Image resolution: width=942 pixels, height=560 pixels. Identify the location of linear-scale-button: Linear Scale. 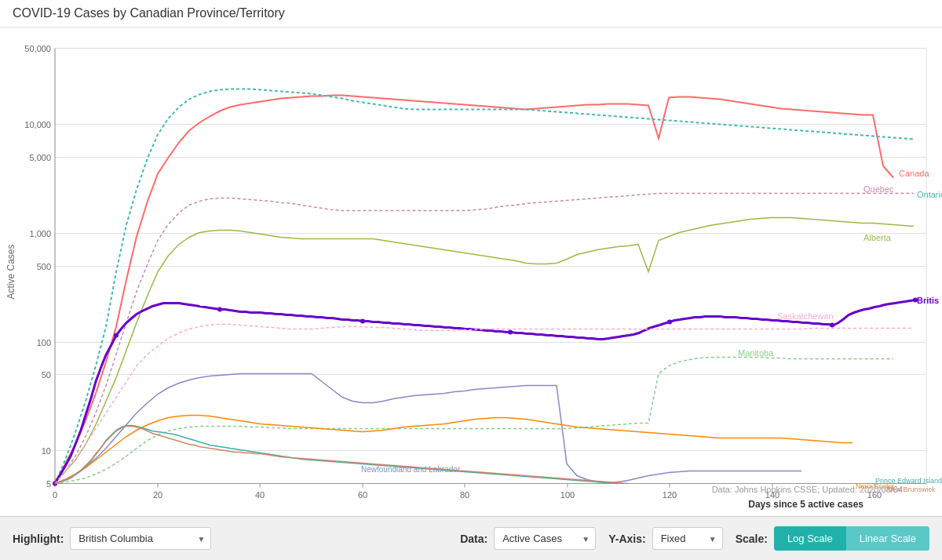
(888, 538).